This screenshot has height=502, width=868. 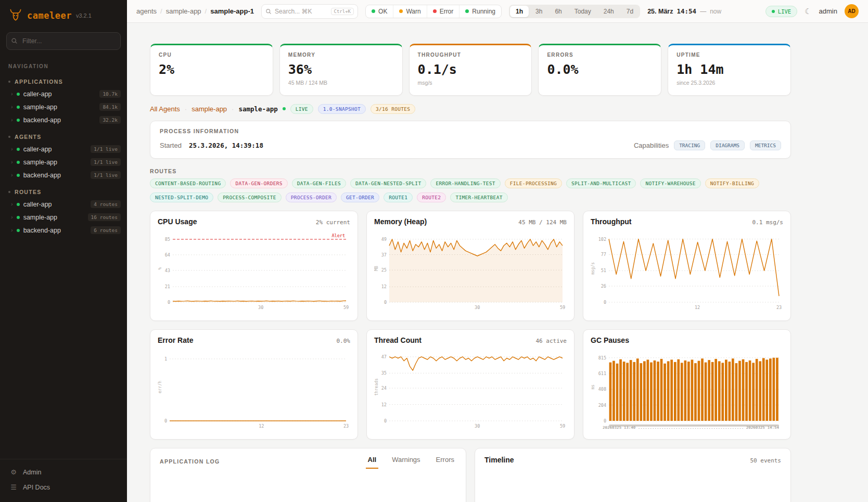 I want to click on time-range-today: Today, so click(x=583, y=11).